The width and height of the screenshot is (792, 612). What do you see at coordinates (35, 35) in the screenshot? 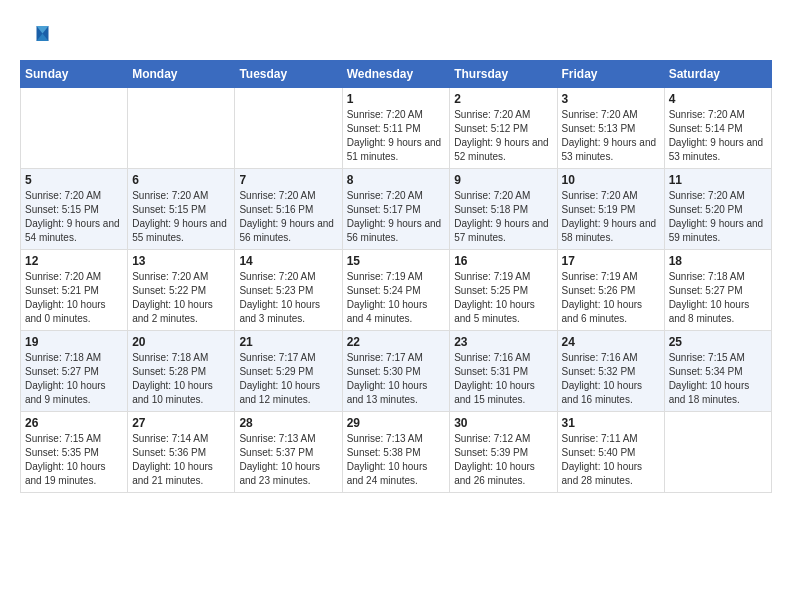
I see `logo-icon` at bounding box center [35, 35].